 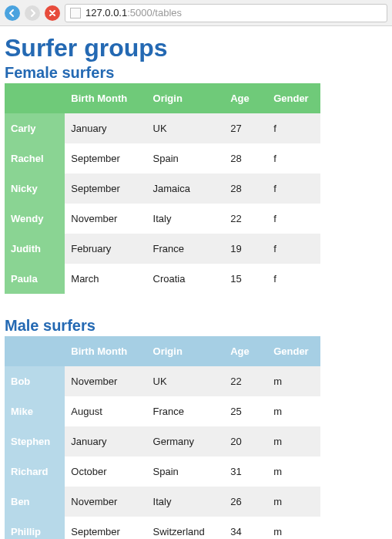 What do you see at coordinates (246, 441) in the screenshot?
I see `cell-age: 20` at bounding box center [246, 441].